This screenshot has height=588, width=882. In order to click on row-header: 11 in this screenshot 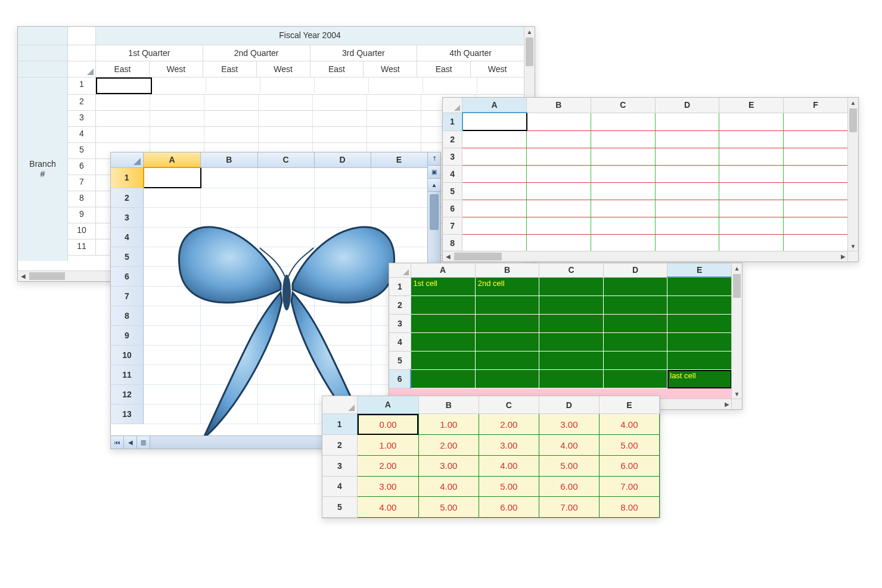, I will do `click(82, 247)`.